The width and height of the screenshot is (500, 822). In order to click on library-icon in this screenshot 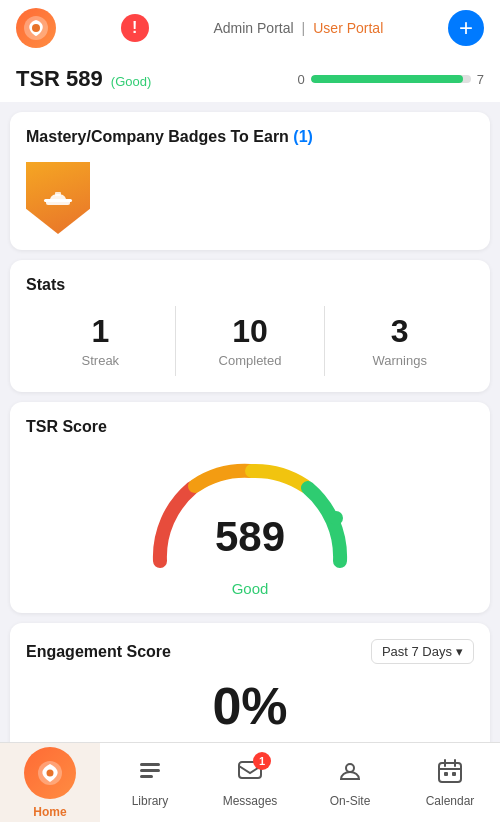, I will do `click(150, 774)`.